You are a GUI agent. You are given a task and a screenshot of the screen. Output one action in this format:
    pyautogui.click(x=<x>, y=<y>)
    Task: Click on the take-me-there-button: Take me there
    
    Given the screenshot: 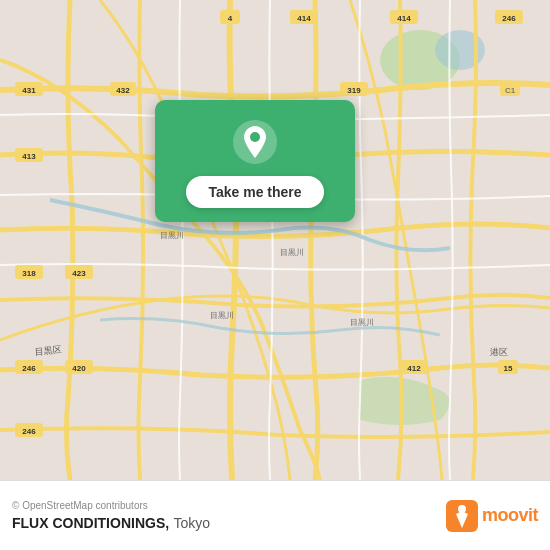 What is the action you would take?
    pyautogui.click(x=254, y=192)
    